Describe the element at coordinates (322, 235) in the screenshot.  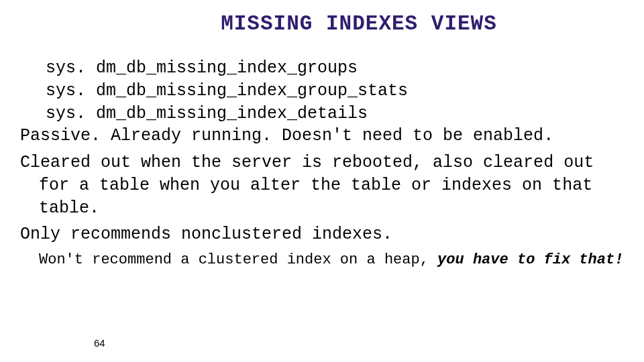
I see `bullet-recommends: Only recommends nonclustered indexes.` at that location.